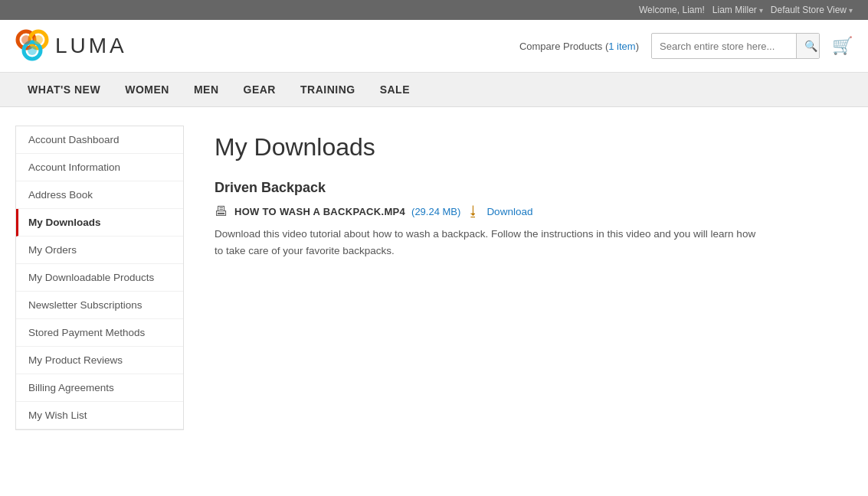  I want to click on store-view-label: Default Store View, so click(809, 10).